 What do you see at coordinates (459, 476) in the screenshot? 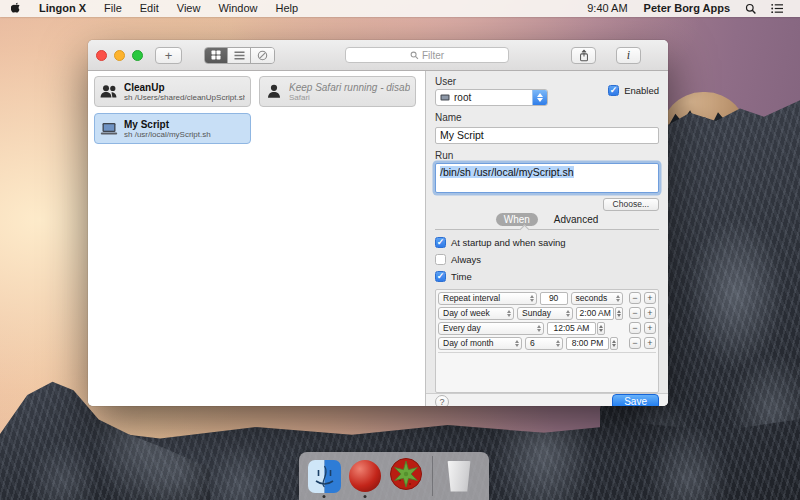
I see `dock-item-trash` at bounding box center [459, 476].